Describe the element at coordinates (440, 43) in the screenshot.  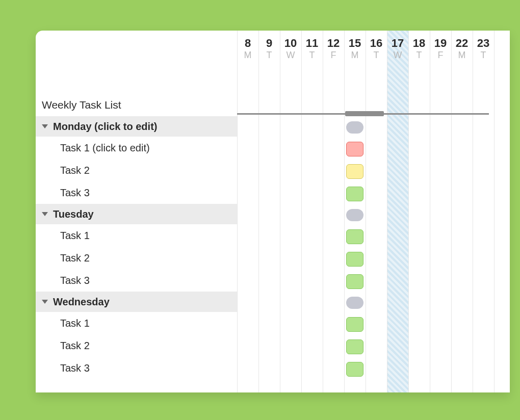
I see `day-number: 19` at that location.